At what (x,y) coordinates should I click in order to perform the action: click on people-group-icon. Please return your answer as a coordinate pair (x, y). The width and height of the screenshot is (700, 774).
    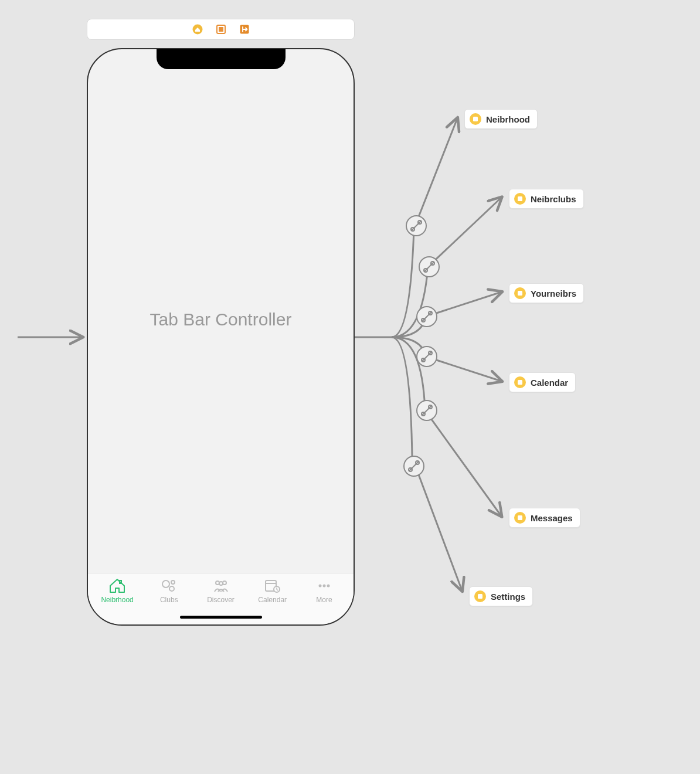
    Looking at the image, I should click on (221, 586).